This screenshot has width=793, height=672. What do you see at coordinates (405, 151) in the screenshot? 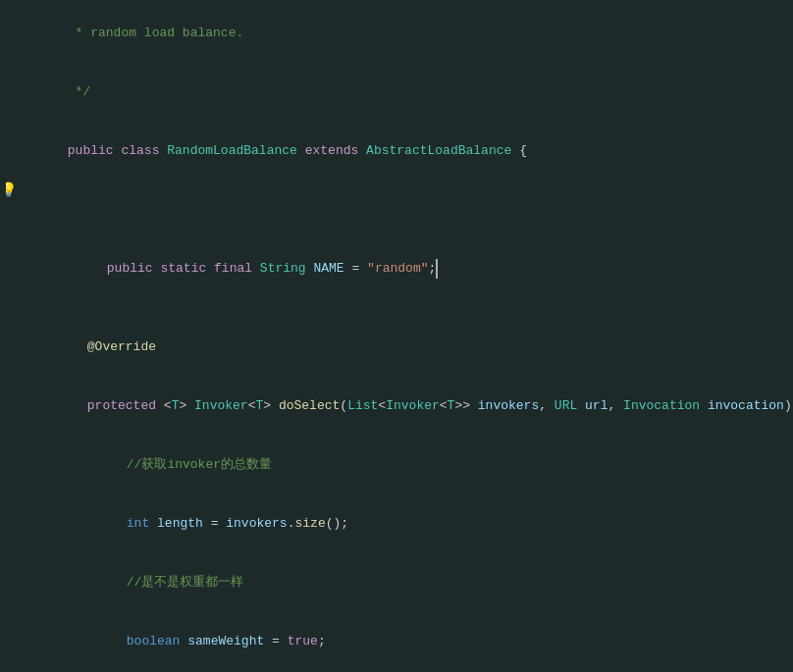
I see `line-content: public class RandomLoadBalance extends A…` at bounding box center [405, 151].